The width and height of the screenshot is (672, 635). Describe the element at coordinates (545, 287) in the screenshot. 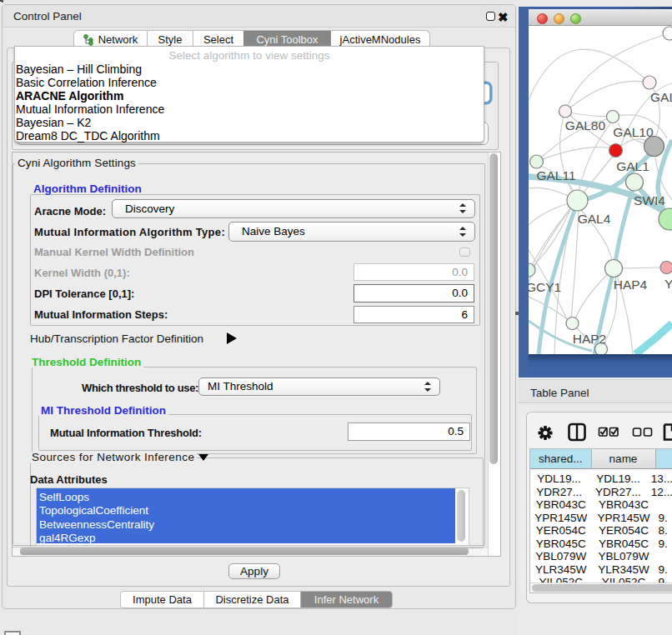

I see `svg-text: GCY1` at that location.